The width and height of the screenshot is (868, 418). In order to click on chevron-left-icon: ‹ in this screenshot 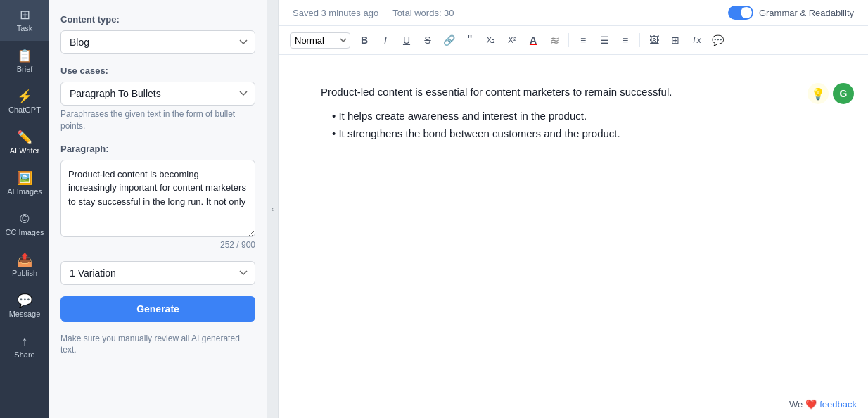, I will do `click(273, 210)`.